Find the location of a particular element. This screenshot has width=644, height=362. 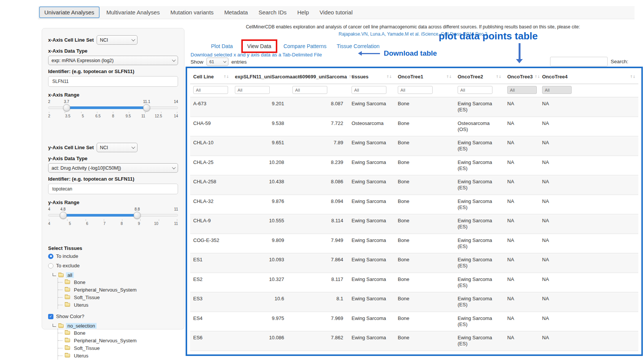

column-header-oncotree4: OncoTree4↑↓ is located at coordinates (589, 76).